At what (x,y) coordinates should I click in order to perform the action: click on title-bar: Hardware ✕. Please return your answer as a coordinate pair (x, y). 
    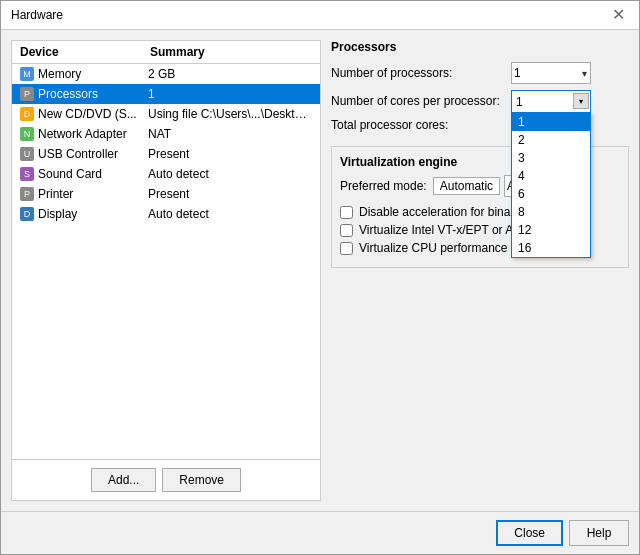
    Looking at the image, I should click on (320, 16).